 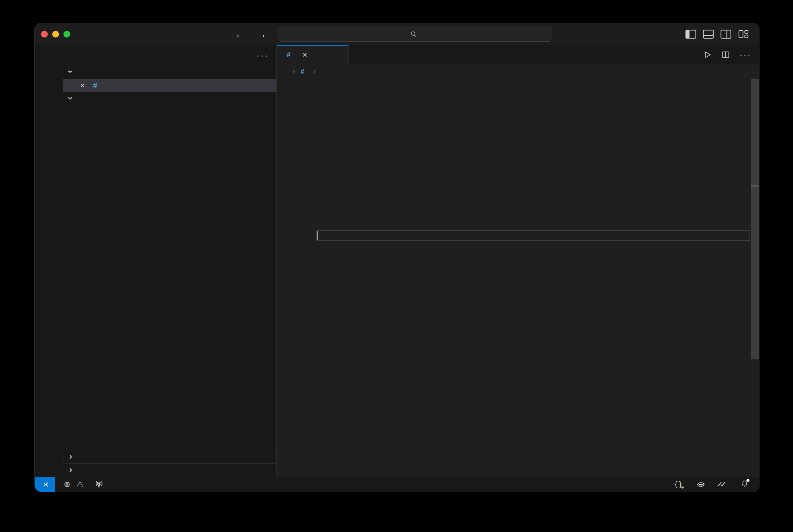 What do you see at coordinates (45, 484) in the screenshot?
I see `remote-icon` at bounding box center [45, 484].